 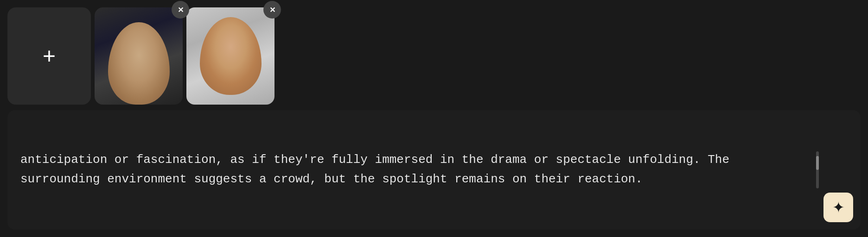 What do you see at coordinates (838, 207) in the screenshot?
I see `sparkle-icon: ✦` at bounding box center [838, 207].